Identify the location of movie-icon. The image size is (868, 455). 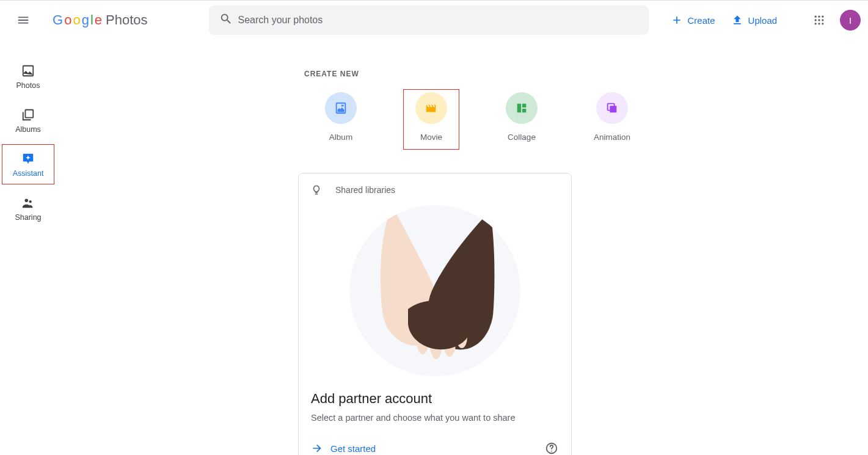
(431, 108).